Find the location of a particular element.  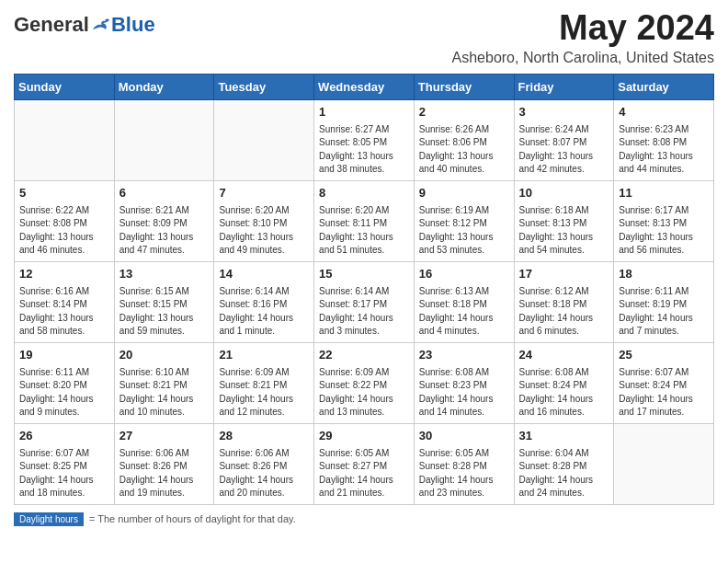

day-number: 25 is located at coordinates (664, 355).